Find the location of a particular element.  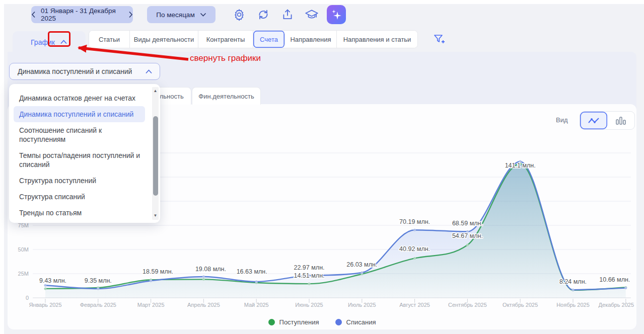

y-axis-tick-label: 0 is located at coordinates (27, 298).